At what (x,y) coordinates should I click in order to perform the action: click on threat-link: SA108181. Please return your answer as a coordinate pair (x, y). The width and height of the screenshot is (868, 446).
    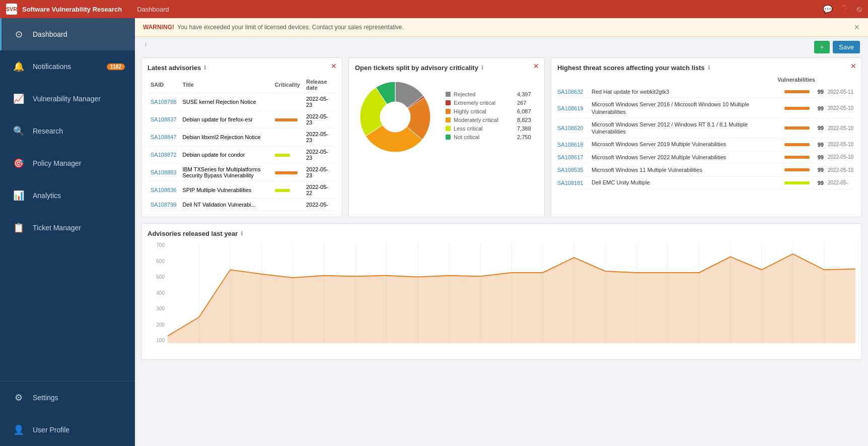
    Looking at the image, I should click on (572, 183).